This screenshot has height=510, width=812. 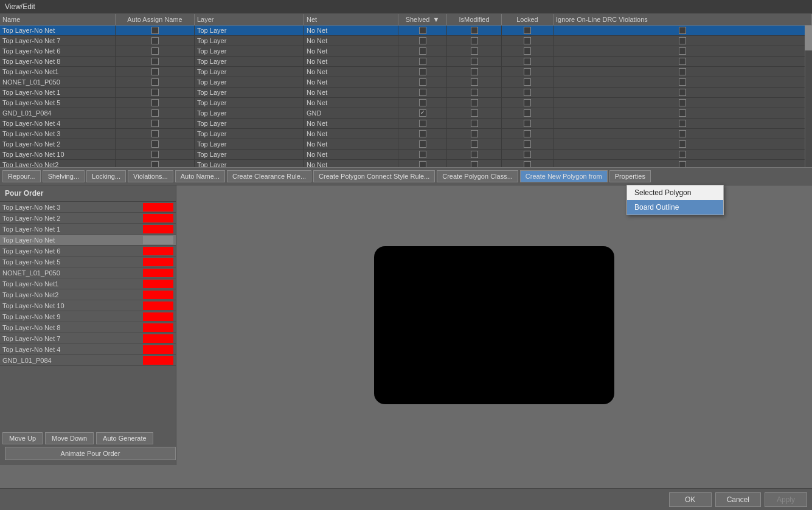 What do you see at coordinates (88, 360) in the screenshot?
I see `pour-order-item: GND_L01_P084` at bounding box center [88, 360].